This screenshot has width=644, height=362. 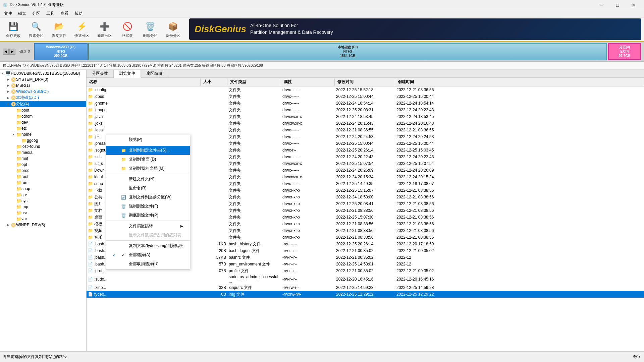 I want to click on ctx-item-label: 复制到'我的文档'(M), so click(x=147, y=168).